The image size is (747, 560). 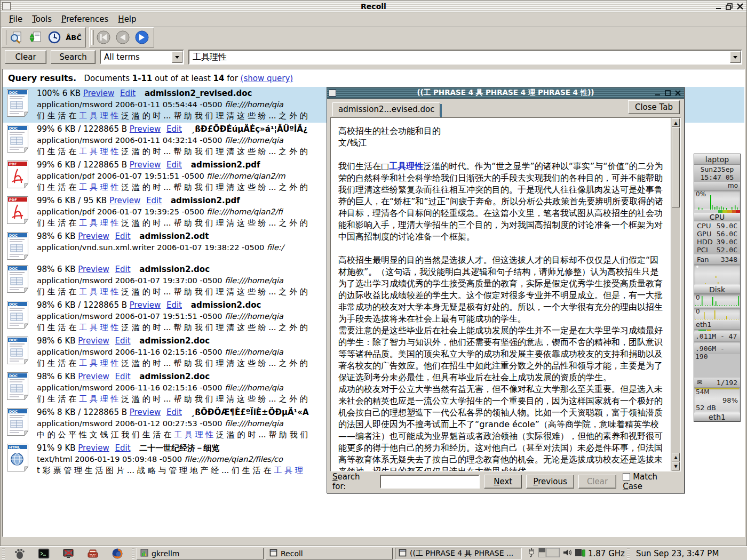 I want to click on preview-tab: admission2...evised.doc, so click(x=386, y=109).